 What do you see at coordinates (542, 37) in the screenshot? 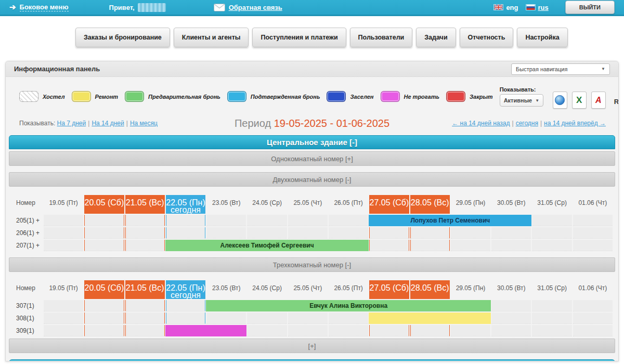
I see `nav-tab-6: Настройка` at bounding box center [542, 37].